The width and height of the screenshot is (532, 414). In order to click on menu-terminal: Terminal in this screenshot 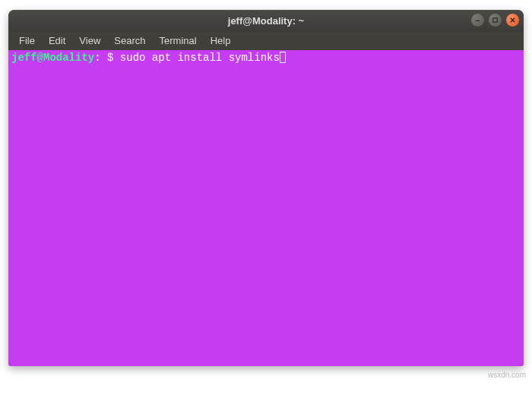, I will do `click(178, 41)`.